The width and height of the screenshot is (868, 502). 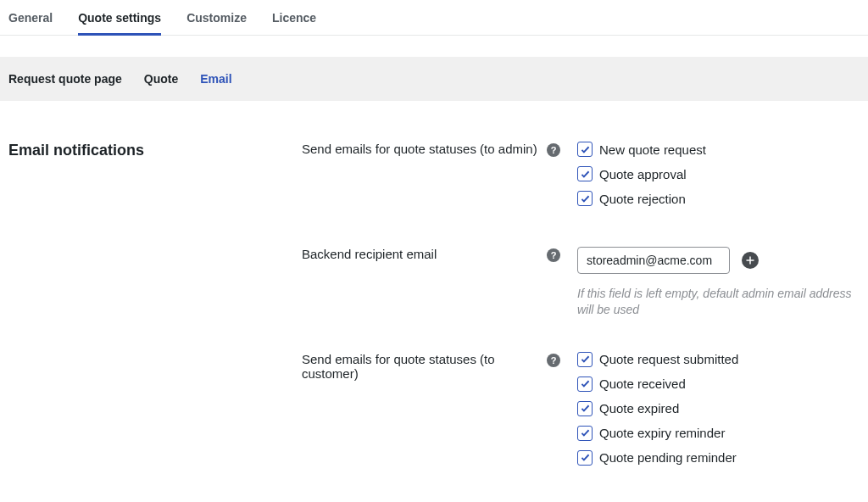 I want to click on subtab-quote: Quote, so click(x=161, y=79).